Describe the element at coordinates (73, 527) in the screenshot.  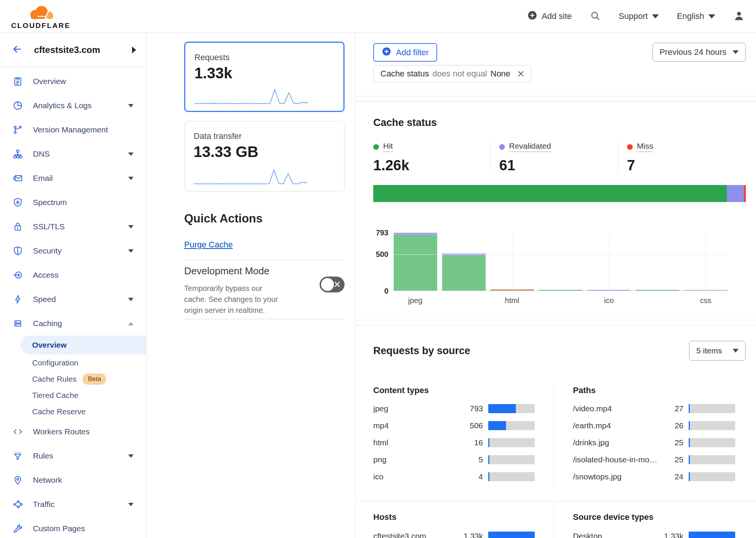
I see `sidebar-item-custom-pages: Custom Pages` at that location.